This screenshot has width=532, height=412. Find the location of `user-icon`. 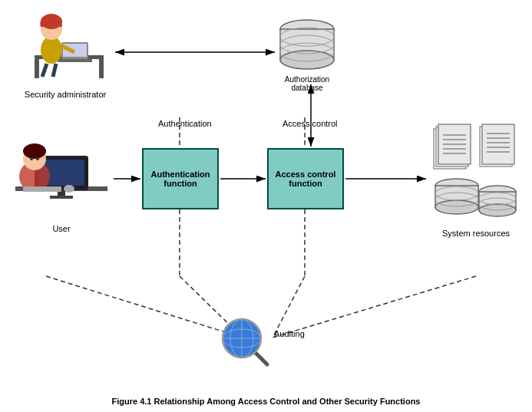

user-icon is located at coordinates (61, 169).